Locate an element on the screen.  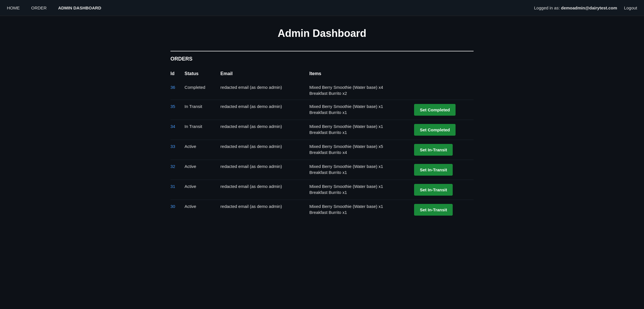
order-item: Mixed Berry Smoothie (Water base) x4 is located at coordinates (359, 87).